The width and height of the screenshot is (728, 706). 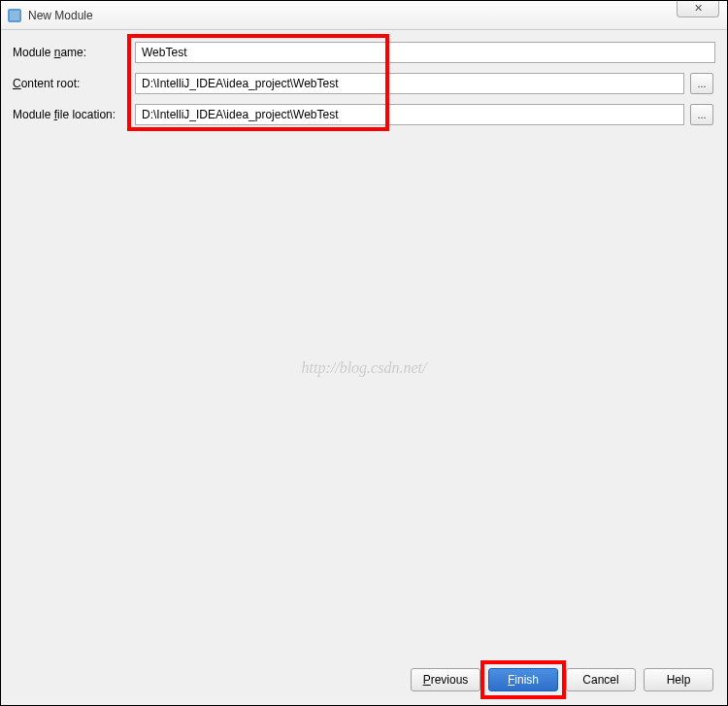 What do you see at coordinates (523, 680) in the screenshot?
I see `finish-button: Finish` at bounding box center [523, 680].